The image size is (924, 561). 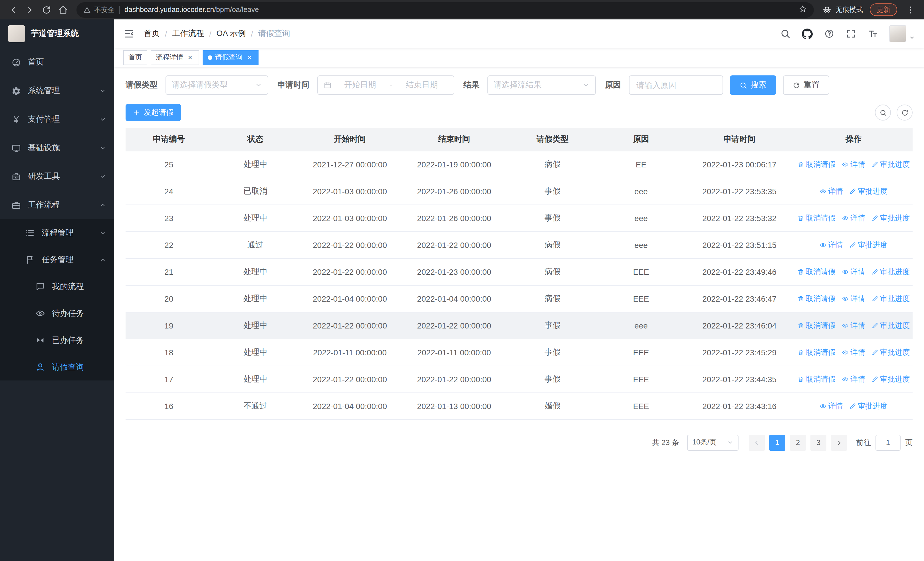 What do you see at coordinates (57, 205) in the screenshot?
I see `sidebar-item-workflow: 工作流程` at bounding box center [57, 205].